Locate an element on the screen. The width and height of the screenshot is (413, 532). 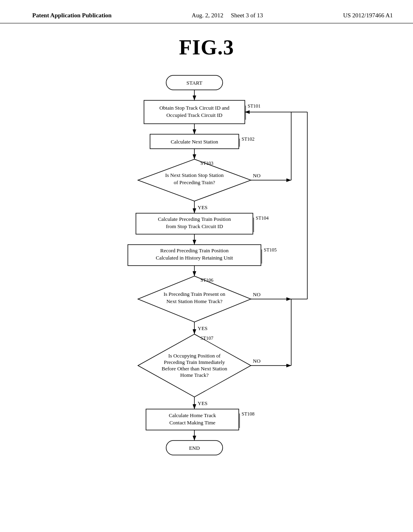
end-label: END is located at coordinates (194, 448).